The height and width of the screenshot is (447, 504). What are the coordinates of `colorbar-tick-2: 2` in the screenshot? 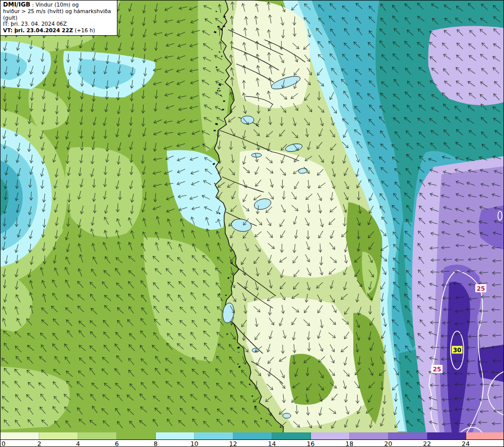 It's located at (39, 443).